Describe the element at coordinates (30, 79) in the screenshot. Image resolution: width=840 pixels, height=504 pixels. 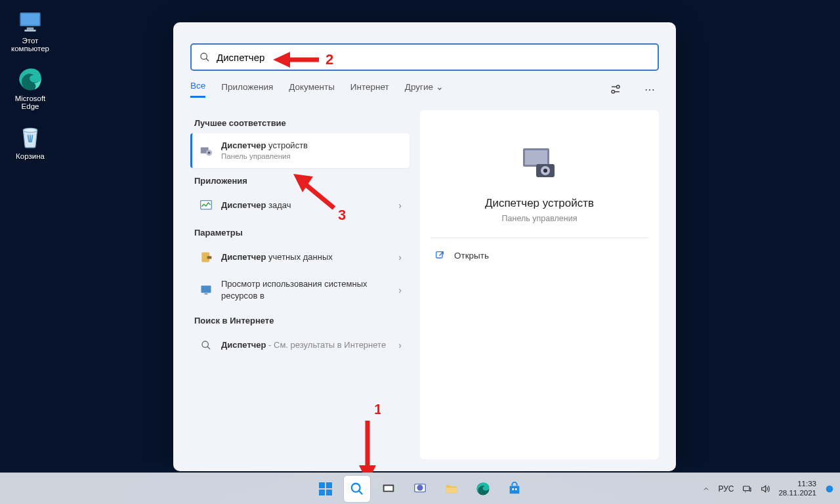
I see `edge-icon` at that location.